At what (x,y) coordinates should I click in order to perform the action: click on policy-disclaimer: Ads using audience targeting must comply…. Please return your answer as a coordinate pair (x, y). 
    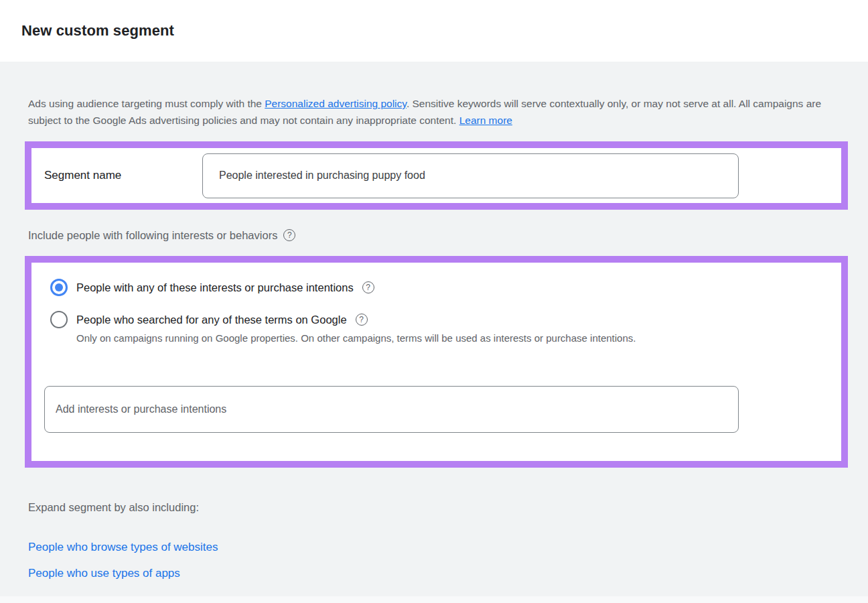
    Looking at the image, I should click on (434, 95).